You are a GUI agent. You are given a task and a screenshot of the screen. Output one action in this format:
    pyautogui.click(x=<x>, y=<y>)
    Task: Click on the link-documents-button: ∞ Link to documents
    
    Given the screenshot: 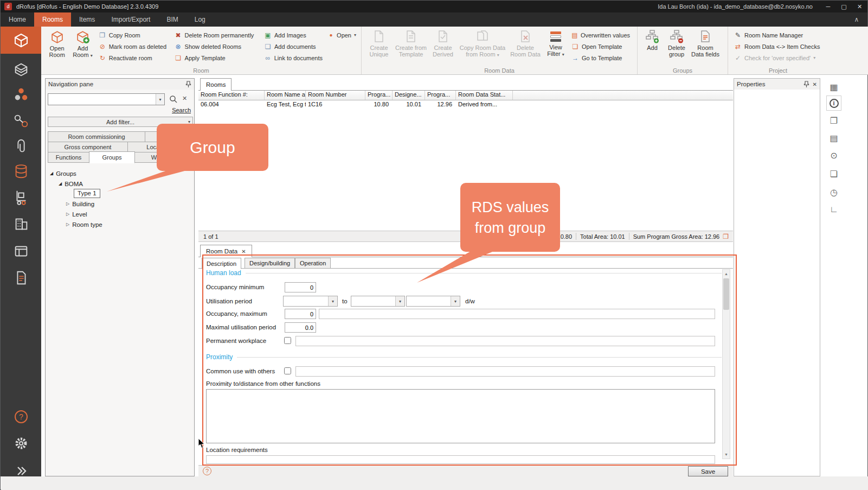 What is the action you would take?
    pyautogui.click(x=293, y=58)
    